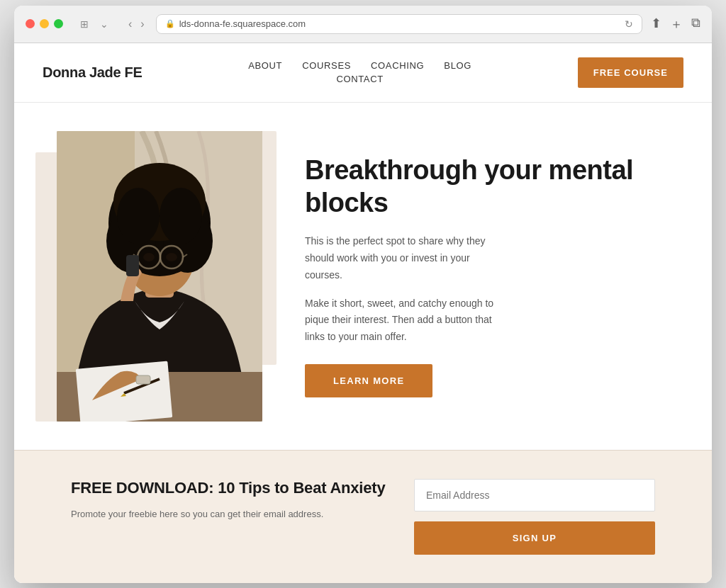 The width and height of the screenshot is (726, 588). Describe the element at coordinates (228, 514) in the screenshot. I see `download-description: Promote your freebie here so you can get…` at that location.